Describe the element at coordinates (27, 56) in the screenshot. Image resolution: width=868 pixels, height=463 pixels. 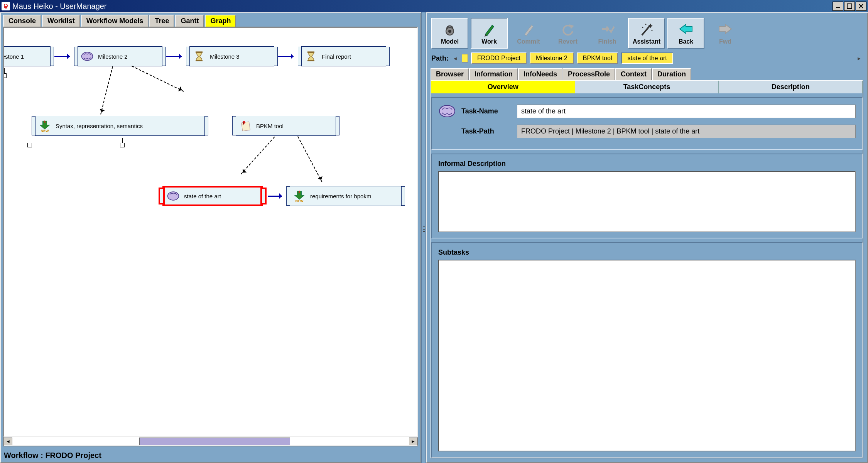
I see `node-milestone-1: ilestone 1` at that location.